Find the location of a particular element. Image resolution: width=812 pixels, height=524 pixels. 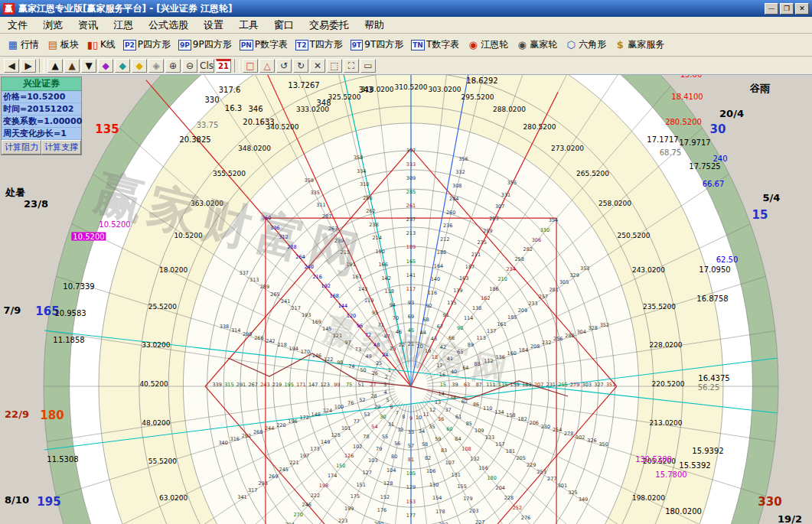

menu-item: 帮助 is located at coordinates (374, 25).